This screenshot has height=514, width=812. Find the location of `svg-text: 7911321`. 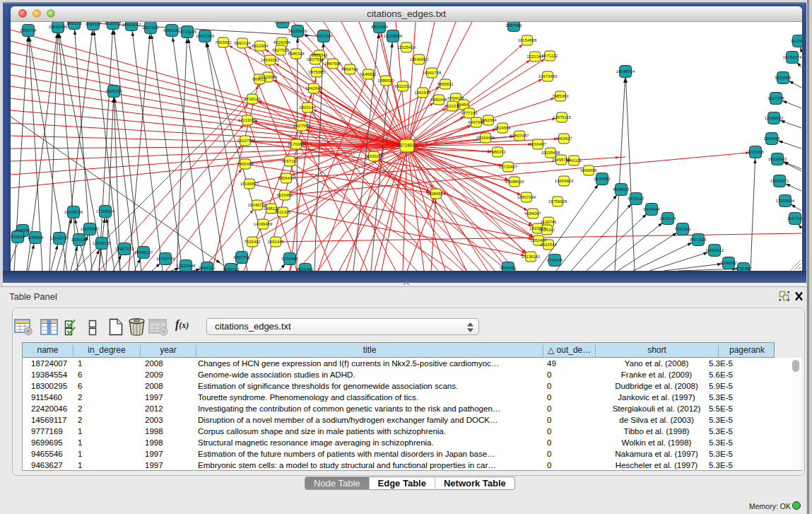

svg-text: 7911321 is located at coordinates (283, 212).